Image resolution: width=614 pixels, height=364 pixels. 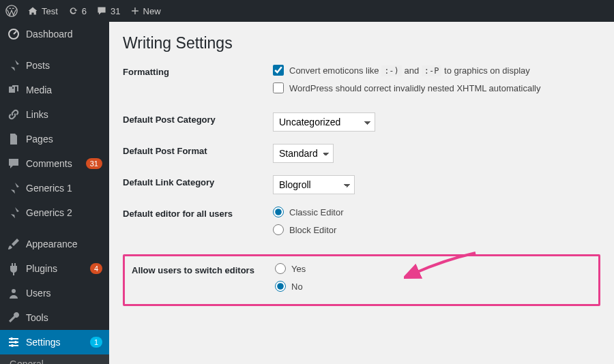 What do you see at coordinates (409, 71) in the screenshot?
I see `formatting-emoticons-label: Convert emoticons like :-) and :-P to gr…` at bounding box center [409, 71].